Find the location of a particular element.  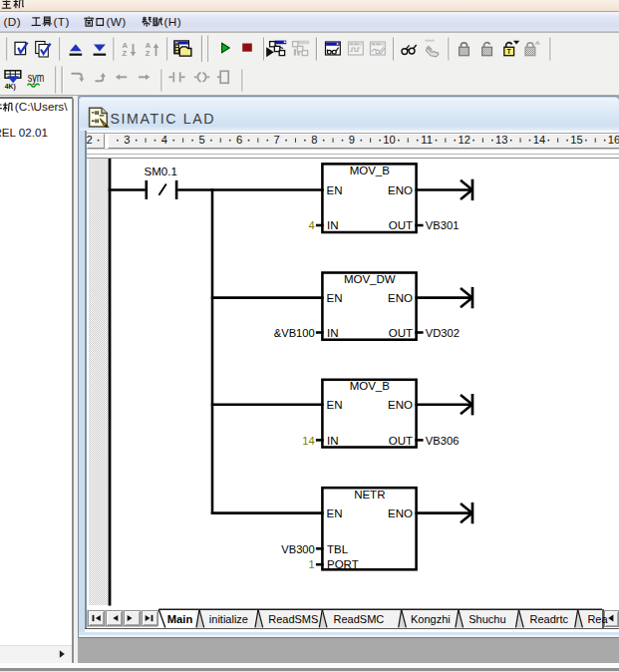

svg-text: 9 is located at coordinates (352, 140).